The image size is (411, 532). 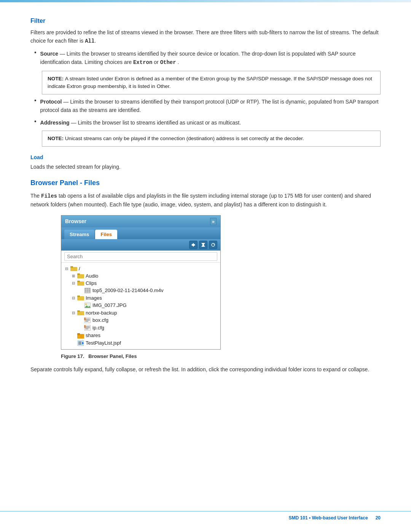 I want to click on tree-shares: ⊞ ↑ shares, so click(x=144, y=335).